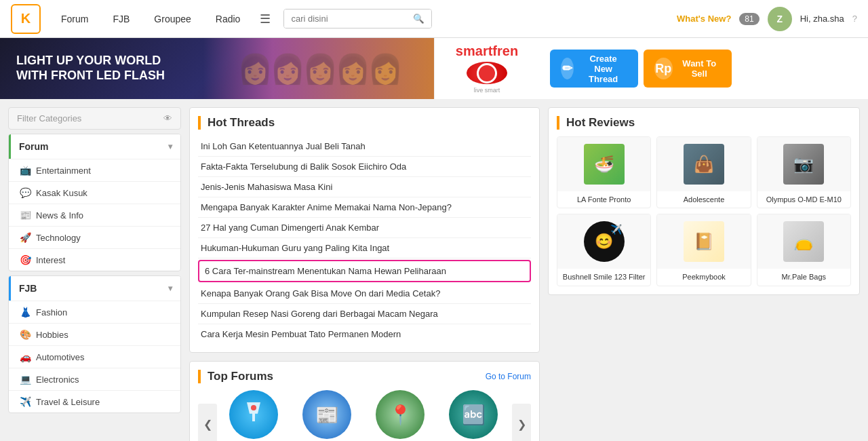 This screenshot has width=868, height=441. Describe the element at coordinates (473, 415) in the screenshot. I see `forum-item-english: 🔤 Fun With English` at that location.